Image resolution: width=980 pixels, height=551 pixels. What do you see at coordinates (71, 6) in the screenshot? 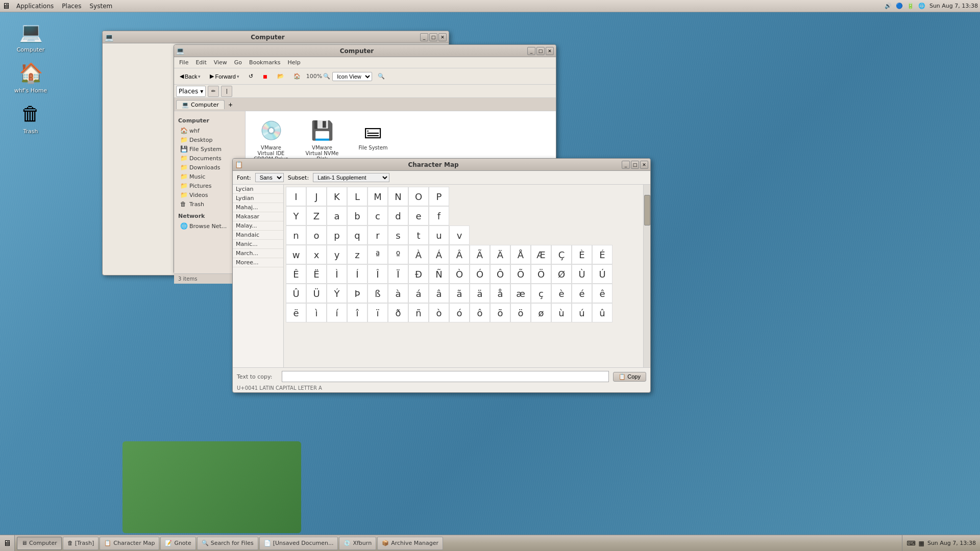
I see `menu-places: Places` at bounding box center [71, 6].